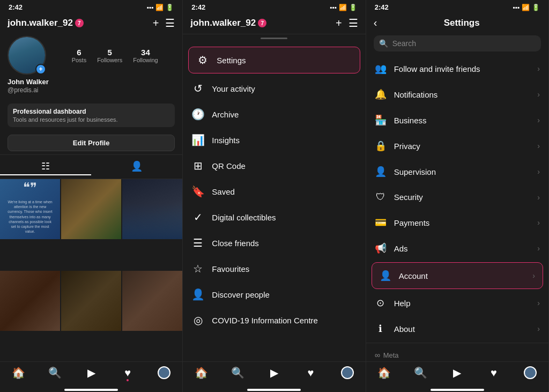  I want to click on settings-item-privacy: 🔒 Privacy ›, so click(457, 146).